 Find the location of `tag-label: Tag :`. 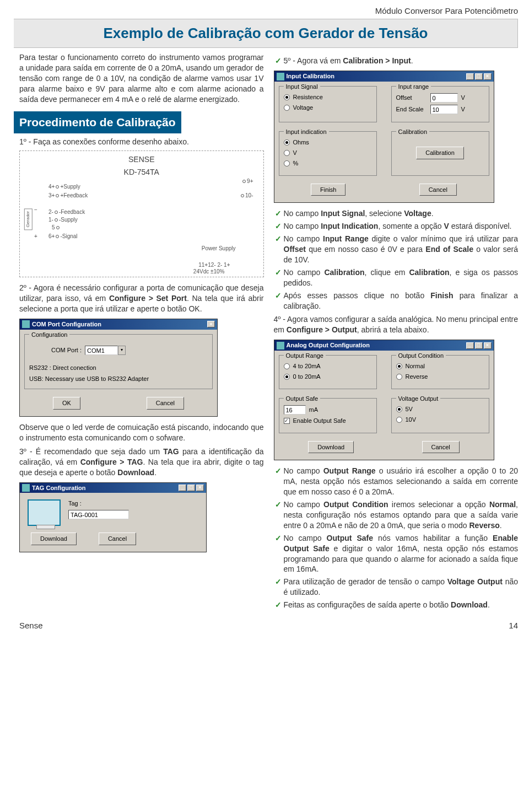

tag-label: Tag : is located at coordinates (99, 504).